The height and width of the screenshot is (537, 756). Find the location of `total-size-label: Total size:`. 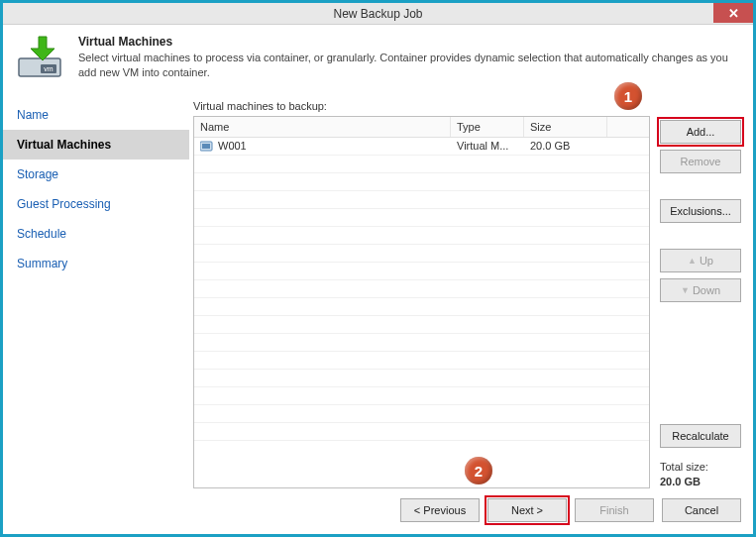

total-size-label: Total size: is located at coordinates (701, 467).